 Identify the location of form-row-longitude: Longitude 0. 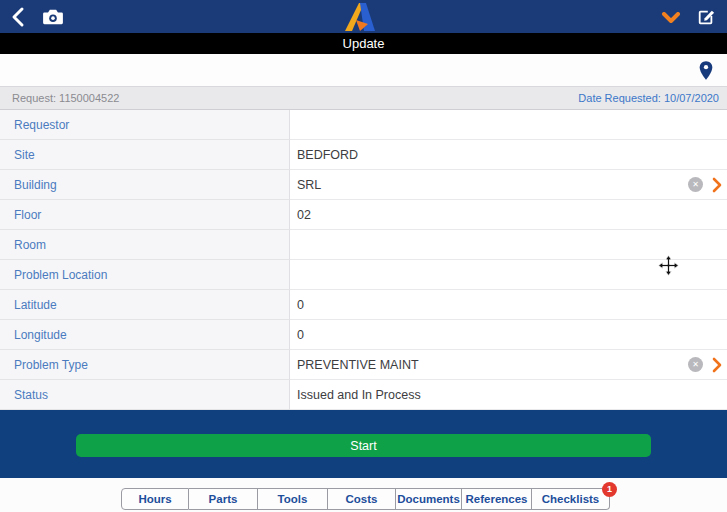
(364, 335).